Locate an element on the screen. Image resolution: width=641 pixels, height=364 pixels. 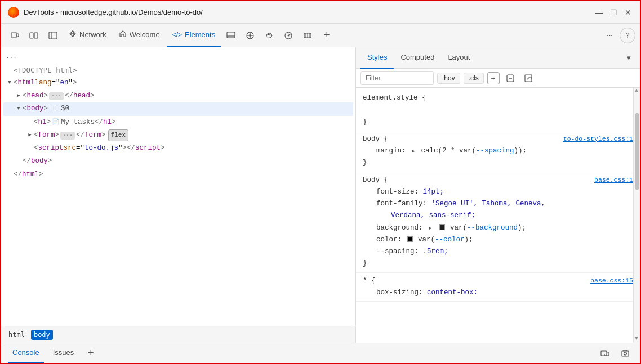
network-icon is located at coordinates (73, 35).